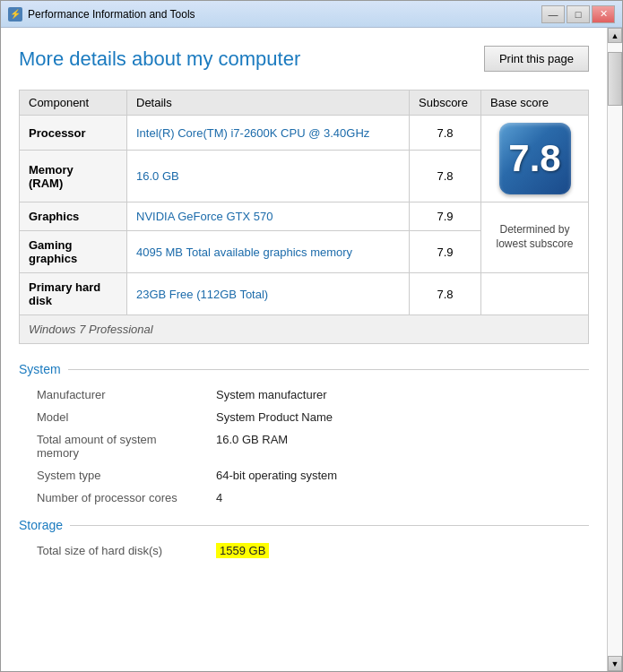 The width and height of the screenshot is (623, 672). Describe the element at coordinates (615, 349) in the screenshot. I see `scrollbar: ▲ ▼` at that location.